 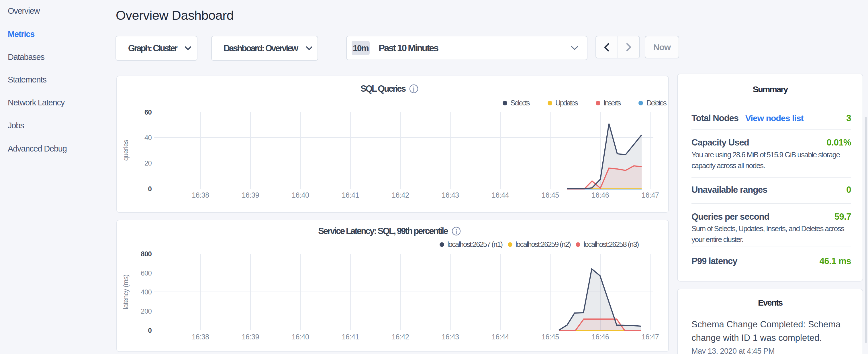 I want to click on svg-text: 600, so click(x=146, y=273).